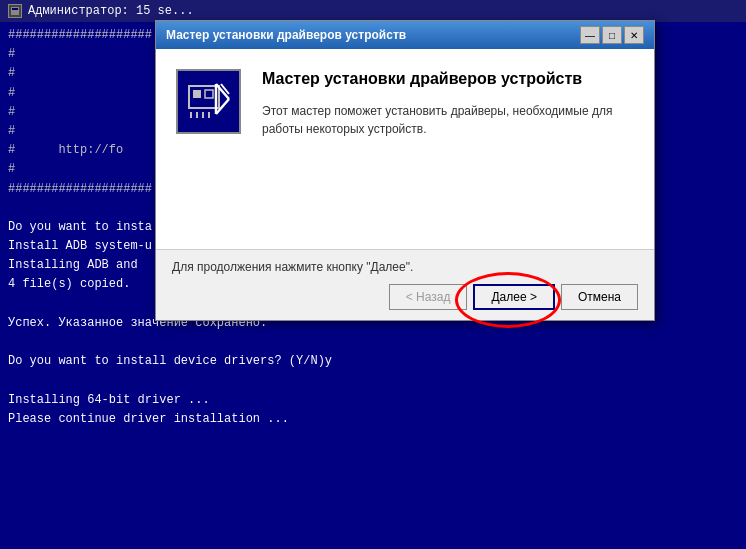 This screenshot has height=549, width=746. What do you see at coordinates (612, 35) in the screenshot?
I see `dialog-titlebar-buttons: — □ ✕` at bounding box center [612, 35].